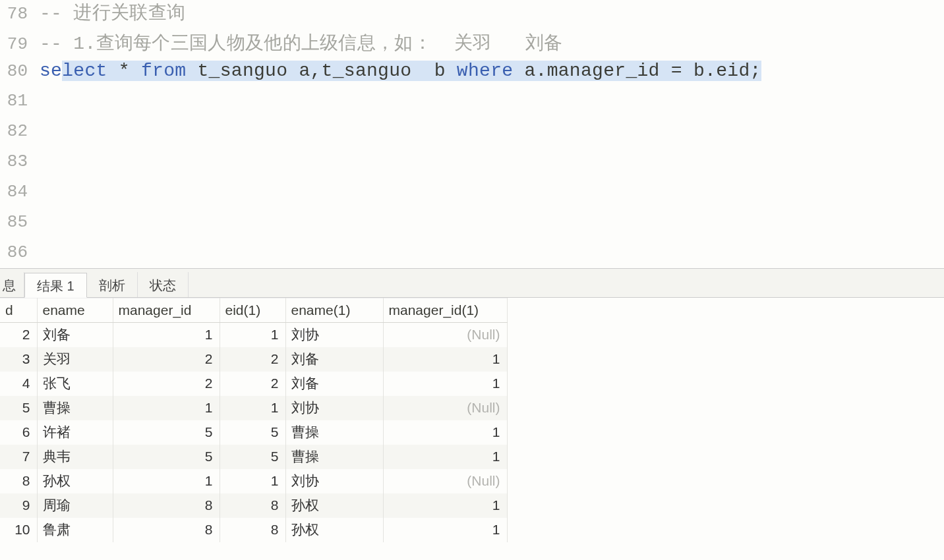 The height and width of the screenshot is (560, 944). What do you see at coordinates (472, 106) in the screenshot?
I see `editor-line: 81` at bounding box center [472, 106].